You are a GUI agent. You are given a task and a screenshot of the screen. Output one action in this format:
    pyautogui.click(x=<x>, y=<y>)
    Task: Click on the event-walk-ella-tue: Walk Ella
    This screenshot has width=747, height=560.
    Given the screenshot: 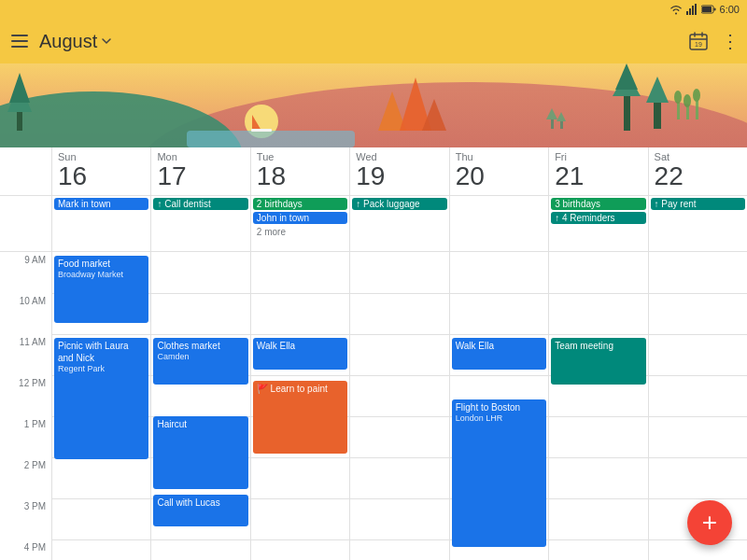 What is the action you would take?
    pyautogui.click(x=301, y=354)
    